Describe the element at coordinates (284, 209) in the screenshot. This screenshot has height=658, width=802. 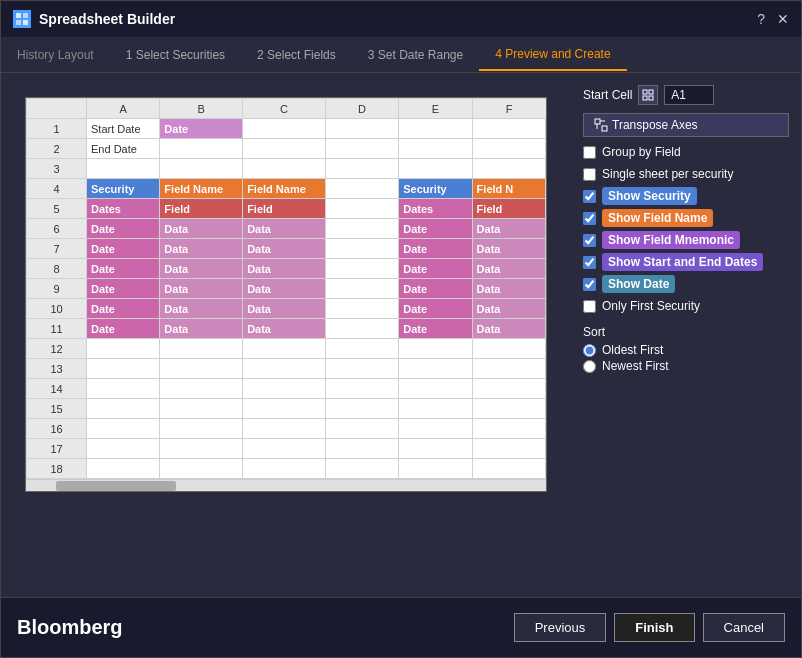
I see `cell-r5-c: Field` at that location.